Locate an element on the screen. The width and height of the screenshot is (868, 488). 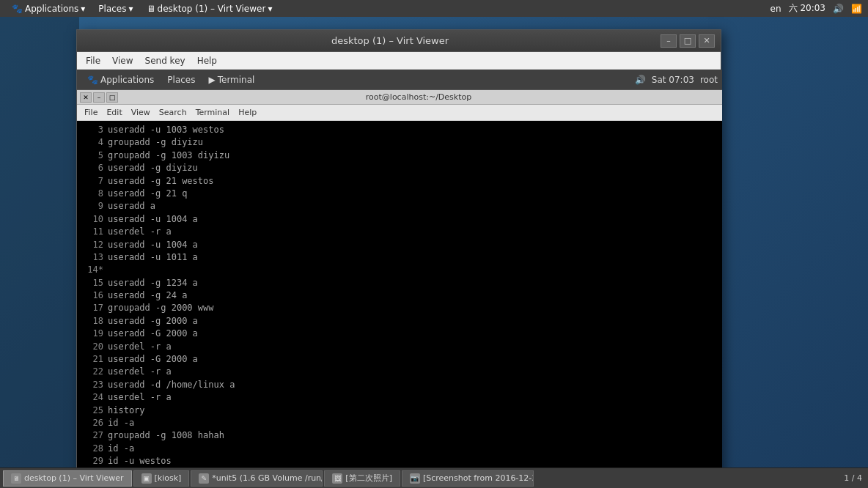
taskbar-kiosk-icon: ▣ is located at coordinates (147, 478).